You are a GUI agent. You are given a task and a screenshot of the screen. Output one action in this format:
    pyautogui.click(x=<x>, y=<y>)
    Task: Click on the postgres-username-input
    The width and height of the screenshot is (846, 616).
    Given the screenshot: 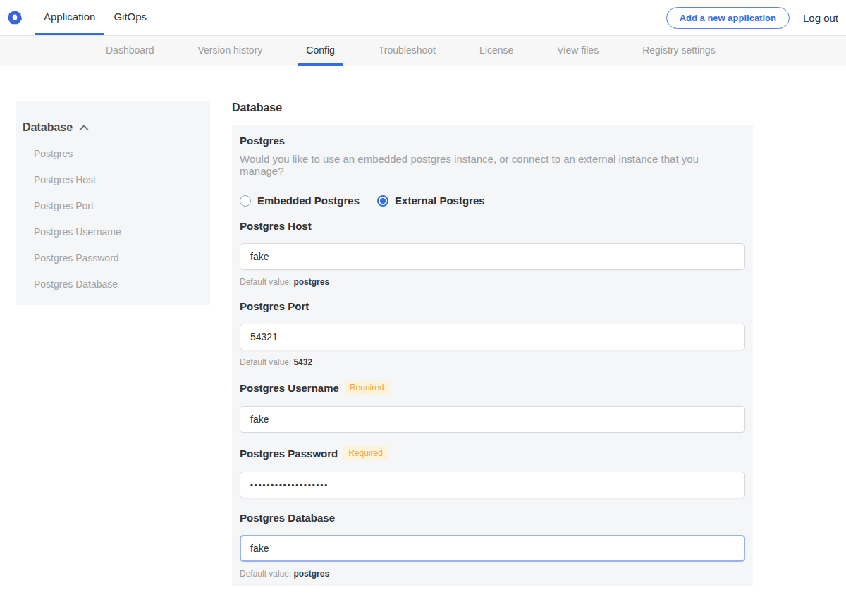 What is the action you would take?
    pyautogui.click(x=492, y=419)
    